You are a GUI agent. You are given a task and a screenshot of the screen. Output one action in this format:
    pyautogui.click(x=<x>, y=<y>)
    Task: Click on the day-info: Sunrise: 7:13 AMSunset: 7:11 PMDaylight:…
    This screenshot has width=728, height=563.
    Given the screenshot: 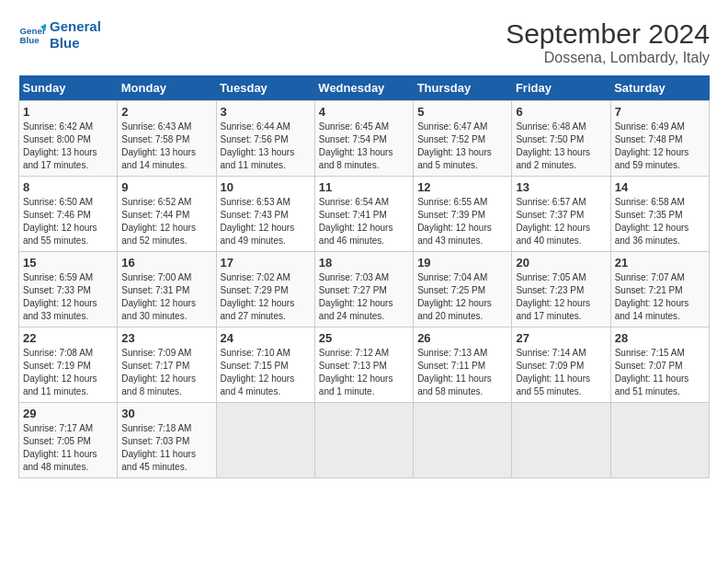 What is the action you would take?
    pyautogui.click(x=462, y=373)
    